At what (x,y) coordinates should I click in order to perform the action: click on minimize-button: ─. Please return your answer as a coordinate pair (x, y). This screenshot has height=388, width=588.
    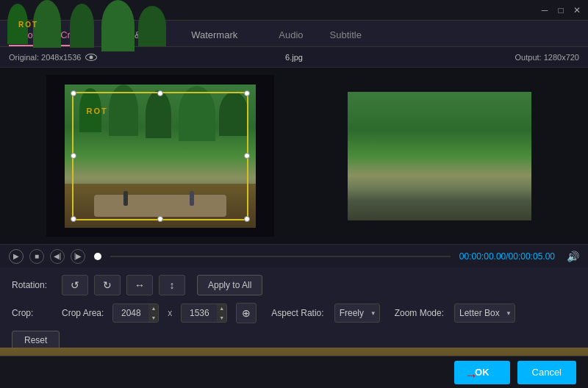
    Looking at the image, I should click on (545, 10).